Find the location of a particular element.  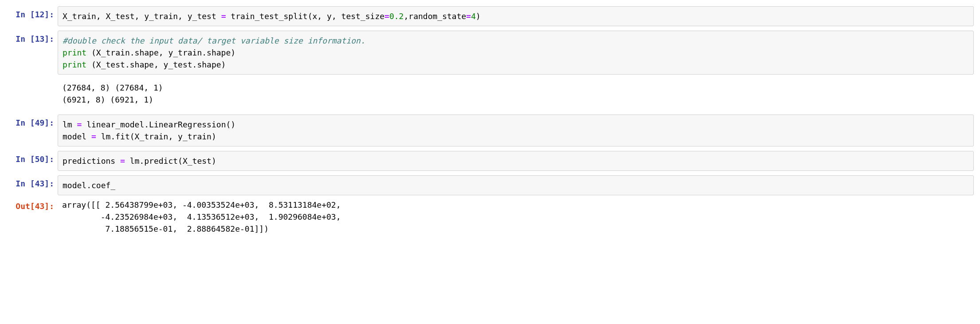

output-line: (979, 4) (979, 0) is located at coordinates (516, 99).